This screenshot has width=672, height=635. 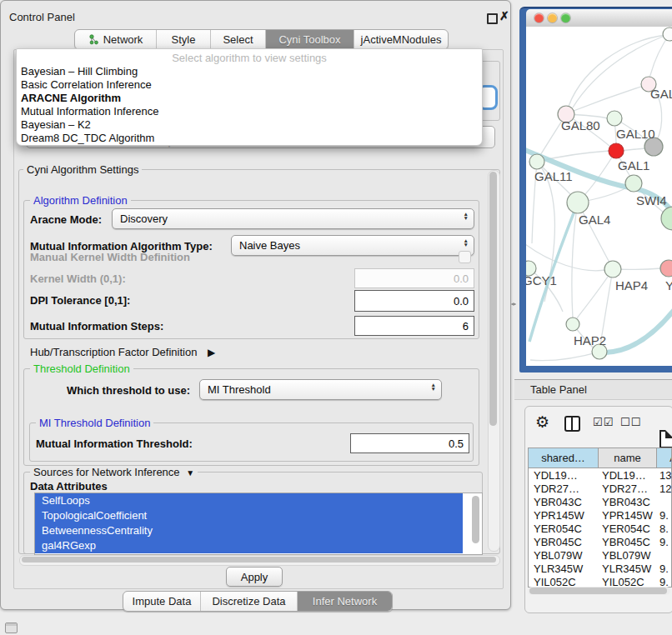 I want to click on algorithm-popup-item: Select algorithm to view settings, so click(x=249, y=58).